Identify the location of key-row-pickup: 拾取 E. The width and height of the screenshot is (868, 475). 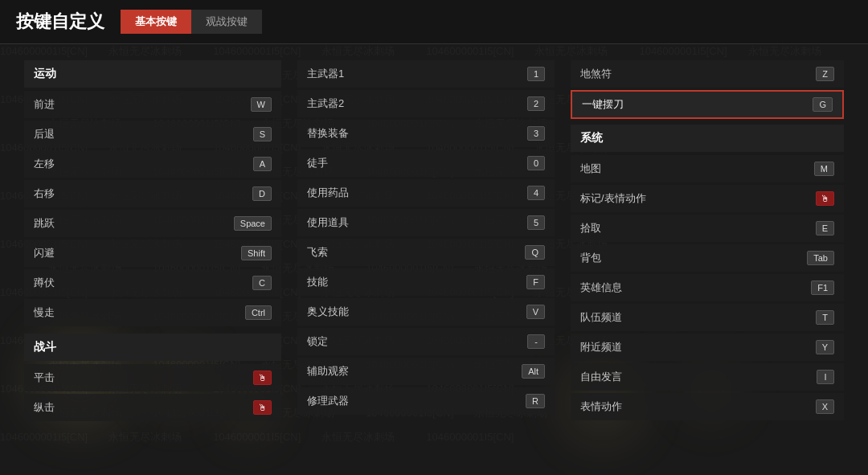
(707, 228).